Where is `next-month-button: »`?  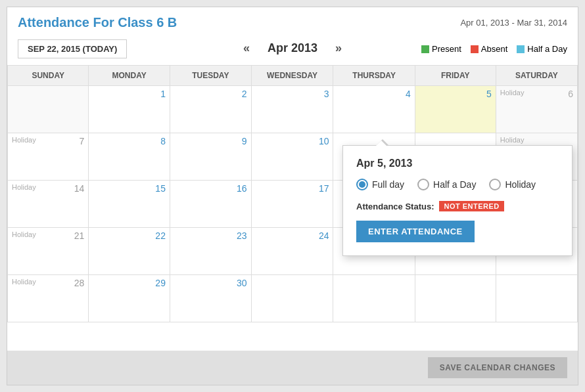
next-month-button: » is located at coordinates (339, 49).